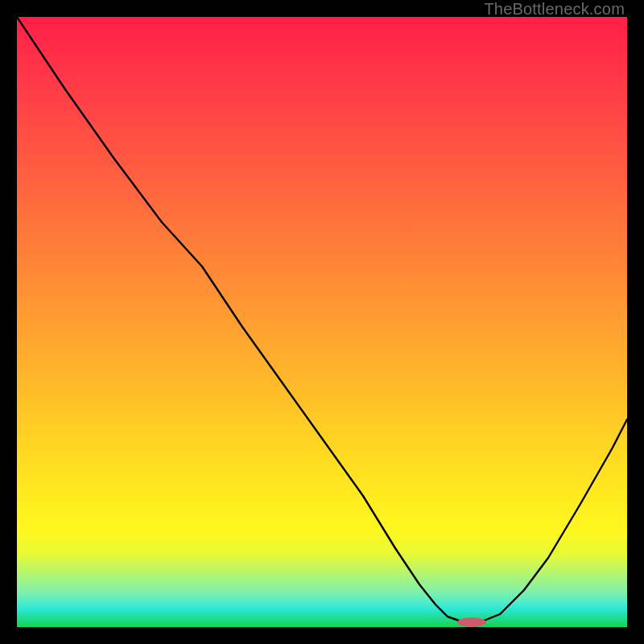  I want to click on minimum-marker, so click(472, 622).